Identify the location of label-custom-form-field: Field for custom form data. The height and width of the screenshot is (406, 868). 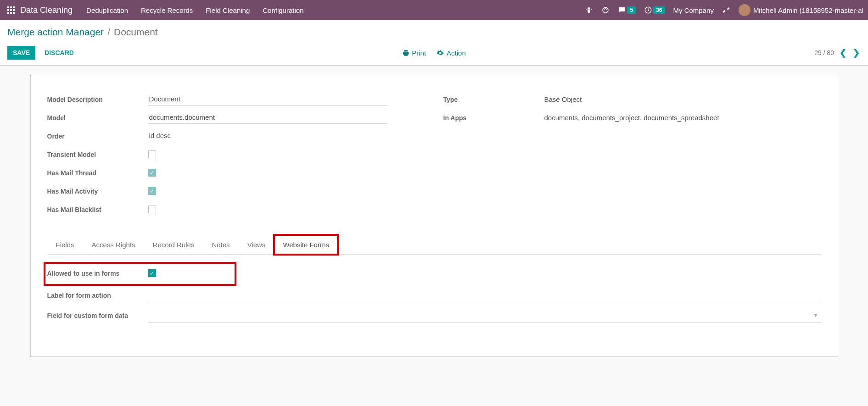
(98, 314).